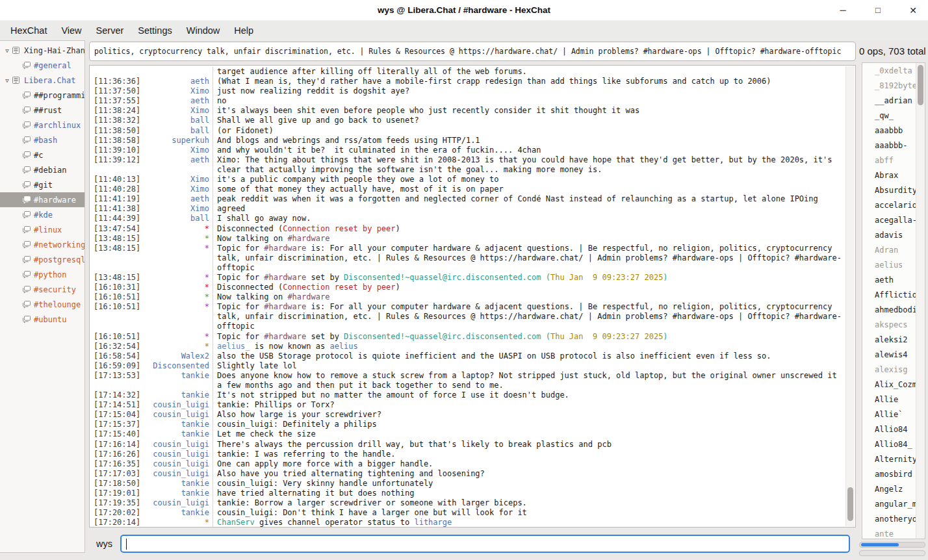 The height and width of the screenshot is (560, 928). Describe the element at coordinates (42, 95) in the screenshot. I see `tree-channel-programming: ##programming` at that location.